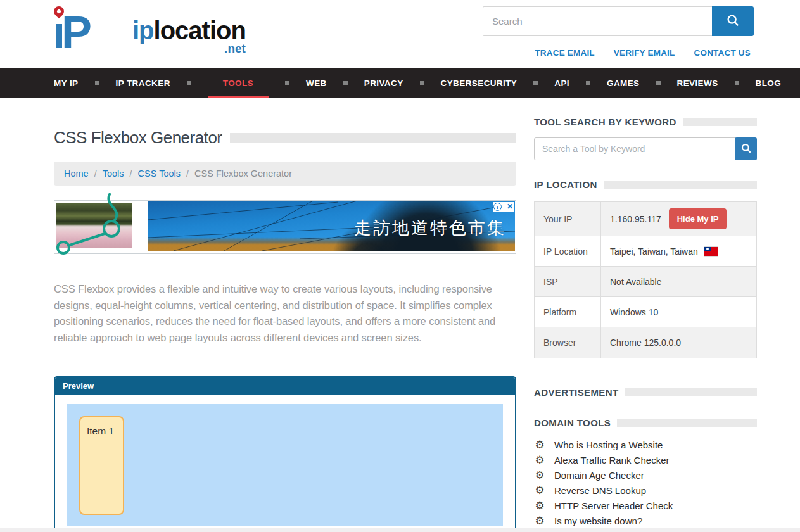 The width and height of the screenshot is (800, 532). Describe the element at coordinates (160, 174) in the screenshot. I see `breadcrumb-css-tools-link: CSS Tools` at that location.